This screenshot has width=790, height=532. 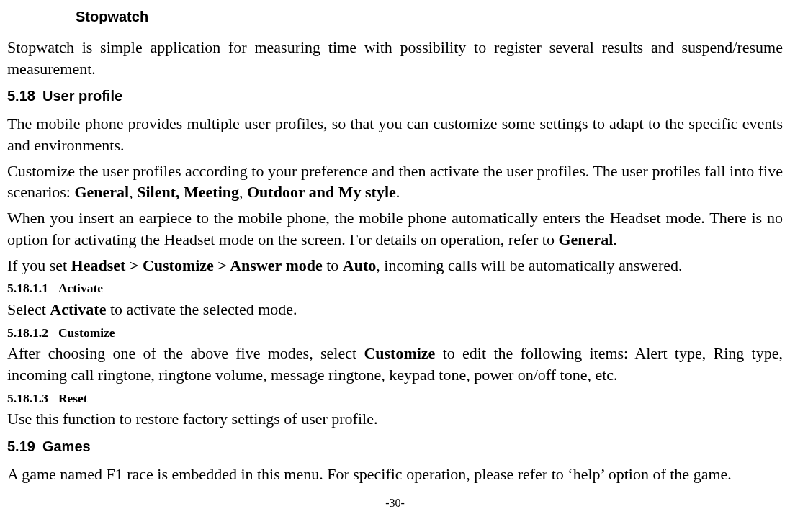 What do you see at coordinates (395, 446) in the screenshot?
I see `section-games-heading: 5.19Games` at bounding box center [395, 446].